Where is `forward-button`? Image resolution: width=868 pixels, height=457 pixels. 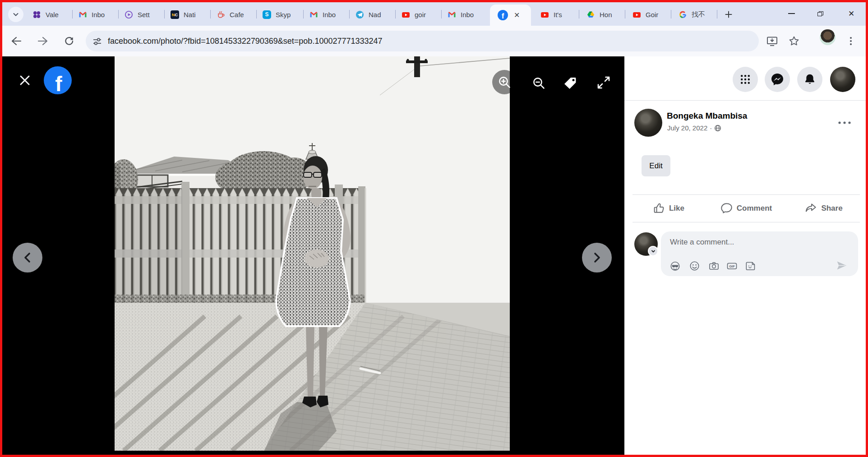
forward-button is located at coordinates (43, 41).